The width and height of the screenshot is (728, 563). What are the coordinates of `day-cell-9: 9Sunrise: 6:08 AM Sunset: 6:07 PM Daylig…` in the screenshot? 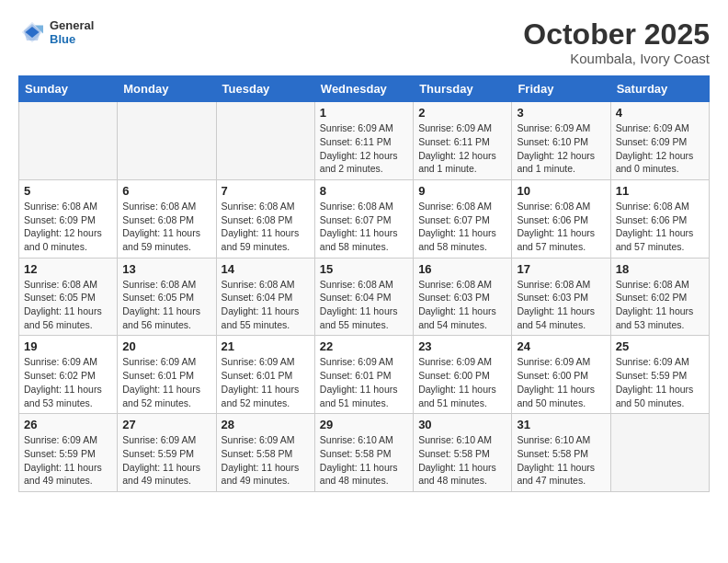 It's located at (463, 219).